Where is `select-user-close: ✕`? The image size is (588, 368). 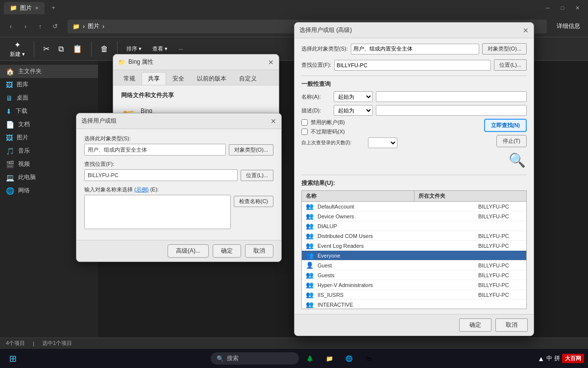 select-user-close: ✕ is located at coordinates (273, 121).